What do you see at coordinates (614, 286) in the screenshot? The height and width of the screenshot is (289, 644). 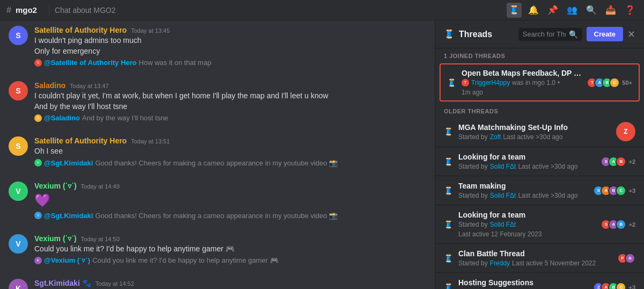 I see `thread-avatars: ZABC+3` at bounding box center [614, 286].